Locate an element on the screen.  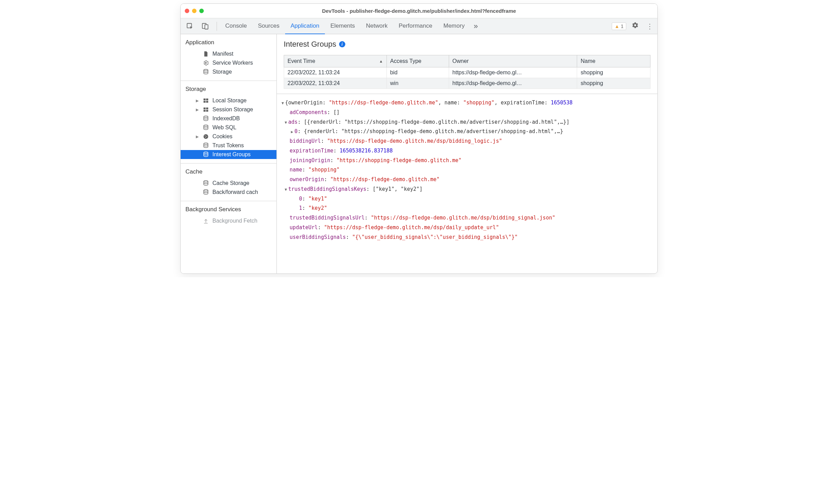
main-toolbar: ConsoleSourcesApplicationElementsNetwork… is located at coordinates (419, 26).